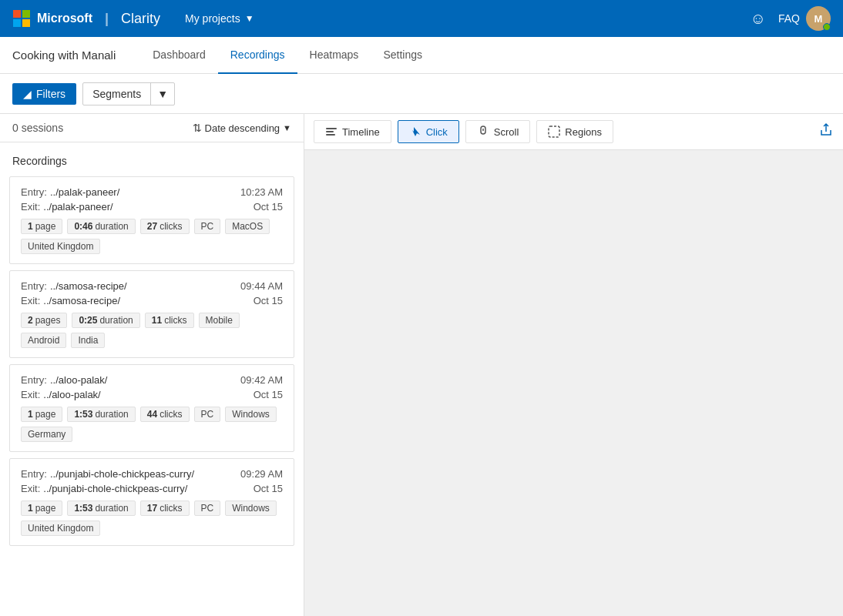  Describe the element at coordinates (402, 55) in the screenshot. I see `tab-settings: Settings` at that location.